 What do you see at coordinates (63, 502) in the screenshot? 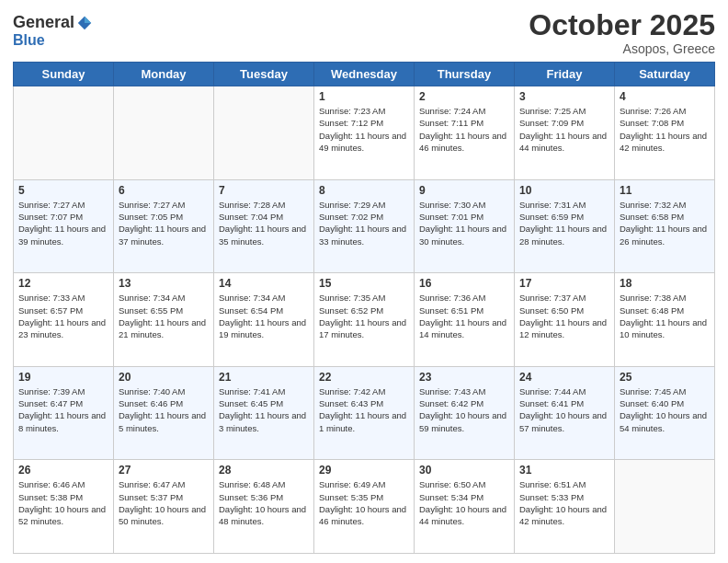
I see `day-info: Sunrise: 6:46 AM Sunset: 5:38 PM Dayligh…` at bounding box center [63, 502].